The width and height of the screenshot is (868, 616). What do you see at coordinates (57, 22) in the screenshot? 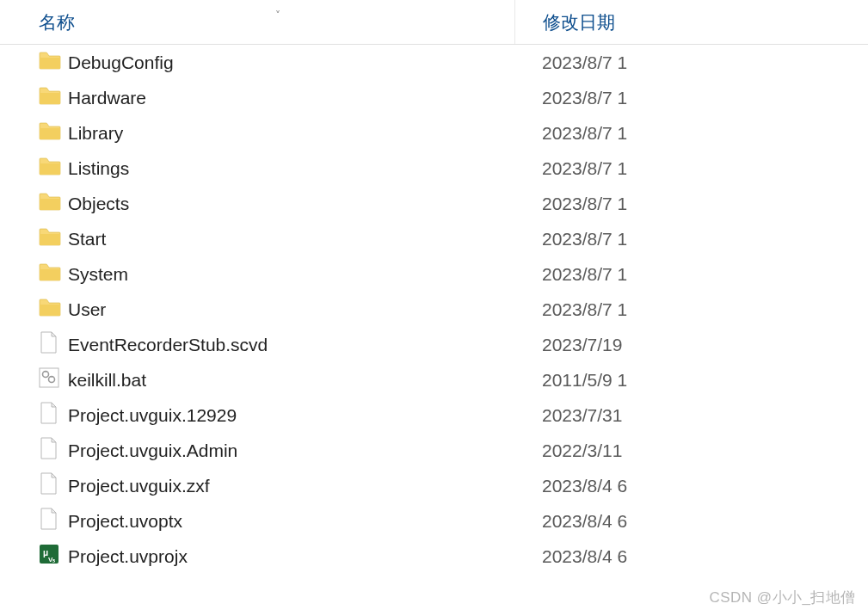
I see `header-name-label: 名称` at bounding box center [57, 22].